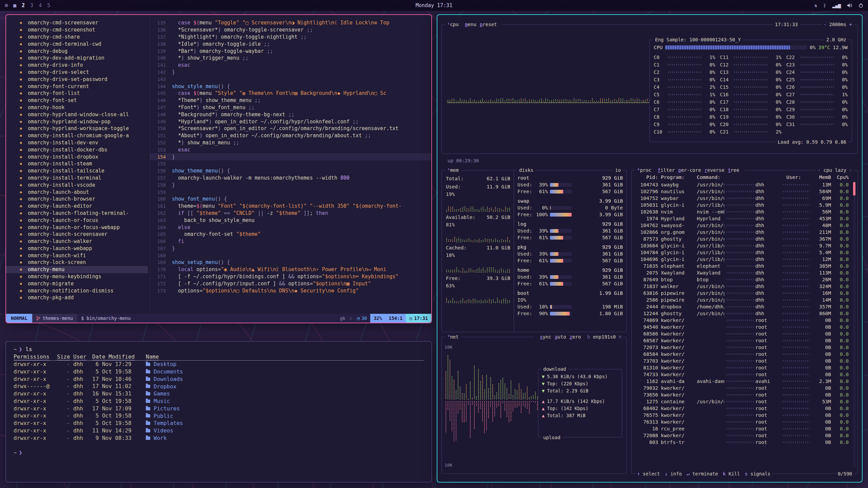  I want to click on file-tree-item: ✱omarchy-hyprland-window-pop, so click(77, 121).